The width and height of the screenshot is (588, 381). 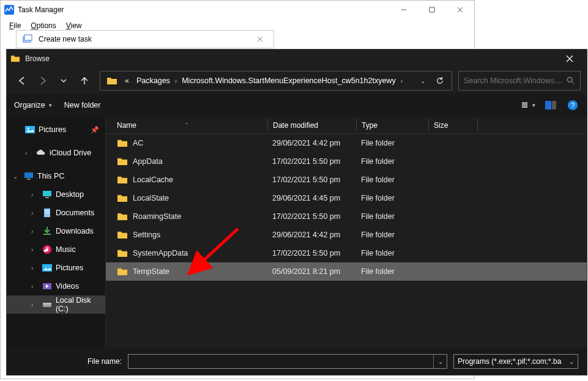 I want to click on organize-menu: Organize▾, so click(x=33, y=105).